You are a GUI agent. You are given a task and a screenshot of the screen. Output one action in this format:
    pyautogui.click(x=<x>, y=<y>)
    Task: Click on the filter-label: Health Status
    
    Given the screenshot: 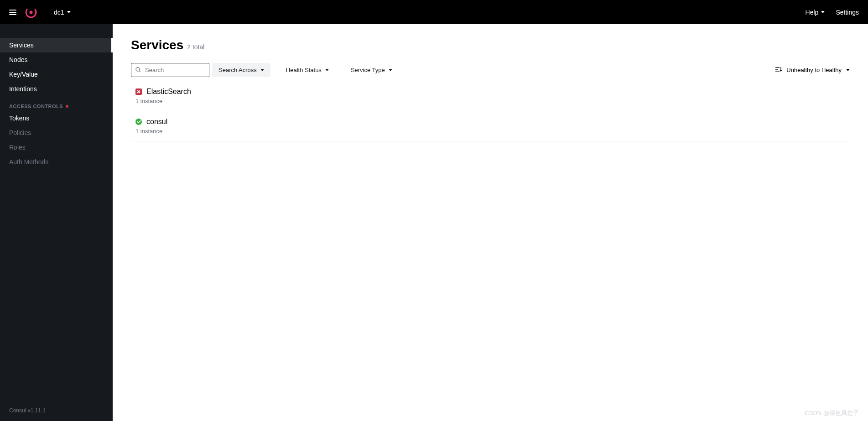 What is the action you would take?
    pyautogui.click(x=304, y=70)
    